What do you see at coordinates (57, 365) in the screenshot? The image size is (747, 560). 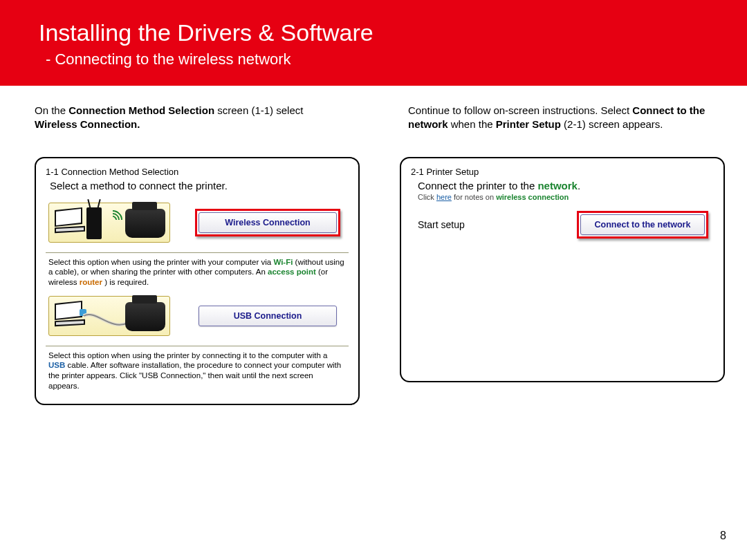 I see `text-highlight: USB` at bounding box center [57, 365].